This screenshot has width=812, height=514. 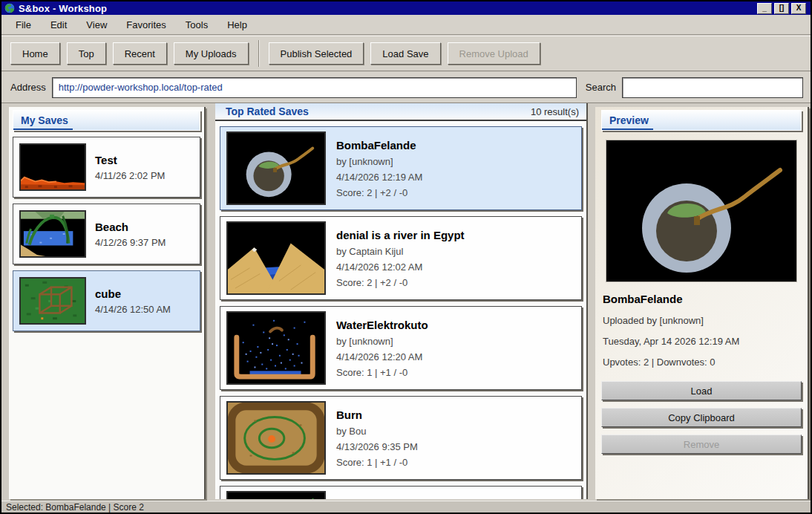 I want to click on ocean-thumbnail, so click(x=276, y=495).